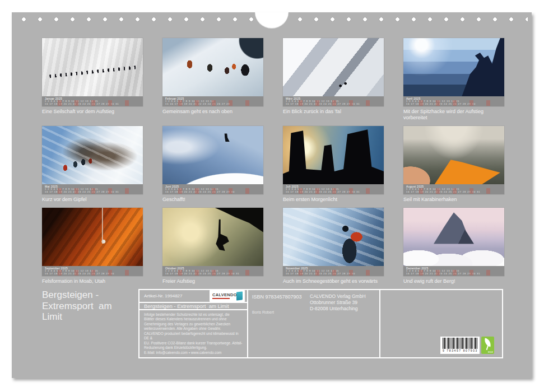 This screenshot has width=544, height=392. Describe the element at coordinates (333, 155) in the screenshot. I see `month-photo-juli` at that location.